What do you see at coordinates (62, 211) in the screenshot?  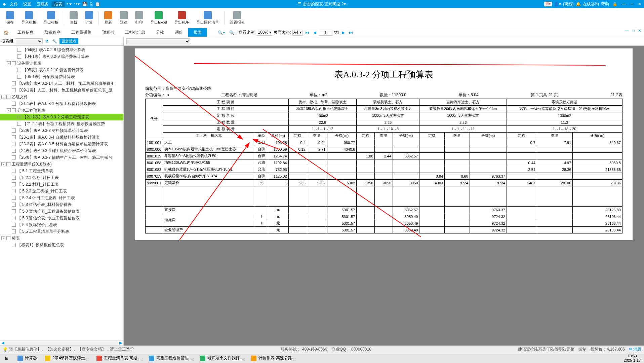 I see `tree-item: 【 5.3 暂估价表_工程设备暂估价表` at bounding box center [62, 211].